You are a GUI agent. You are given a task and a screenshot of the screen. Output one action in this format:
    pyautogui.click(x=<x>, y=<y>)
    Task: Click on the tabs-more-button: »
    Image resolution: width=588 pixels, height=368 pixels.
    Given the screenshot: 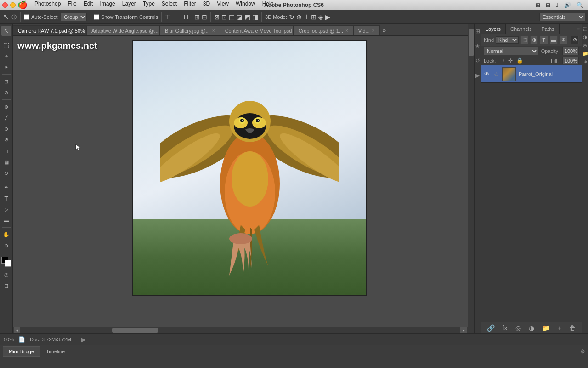 What is the action you would take?
    pyautogui.click(x=384, y=30)
    